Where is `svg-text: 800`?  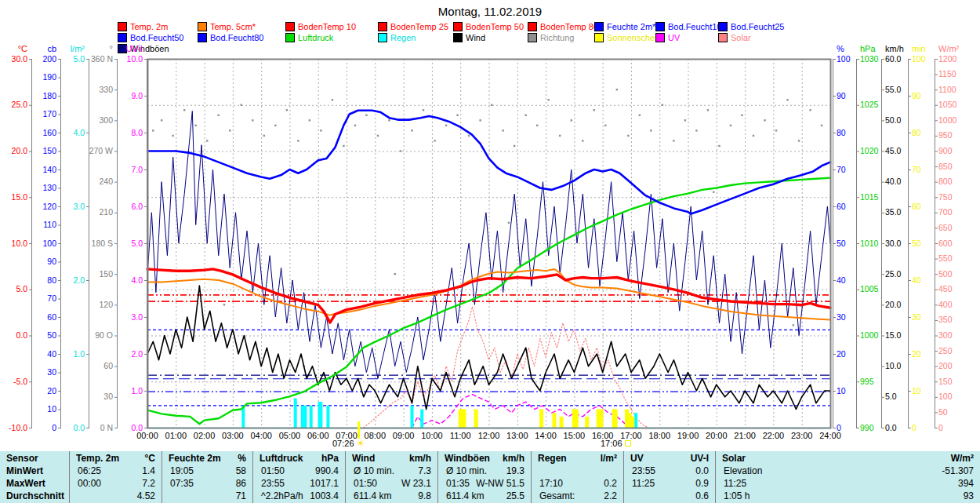
svg-text: 800 is located at coordinates (946, 181).